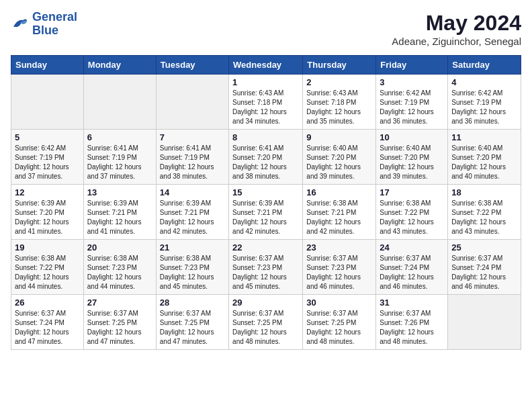 The image size is (532, 411). I want to click on calendar-cell: 20 Sunrise: 6:38 AM Sunset: 7:23 PM Dayl…, so click(120, 267).